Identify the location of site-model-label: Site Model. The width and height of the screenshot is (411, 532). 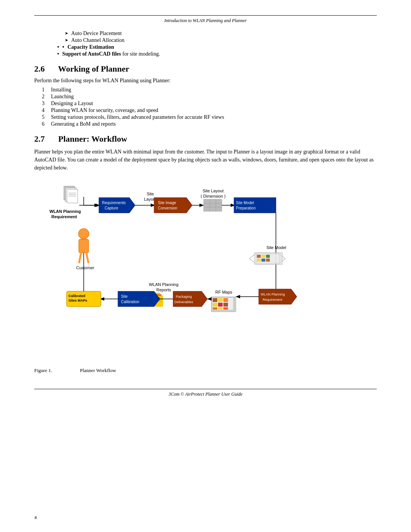
(276, 248).